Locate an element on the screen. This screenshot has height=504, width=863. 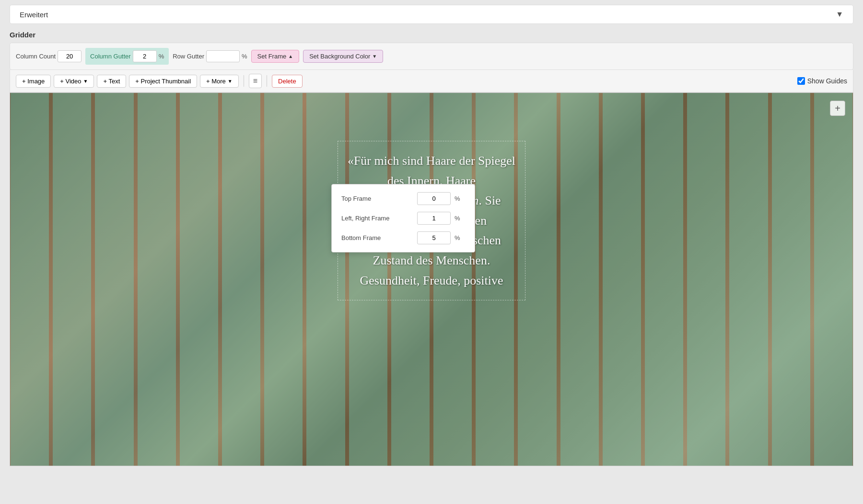
add-more-label: + More is located at coordinates (216, 81).